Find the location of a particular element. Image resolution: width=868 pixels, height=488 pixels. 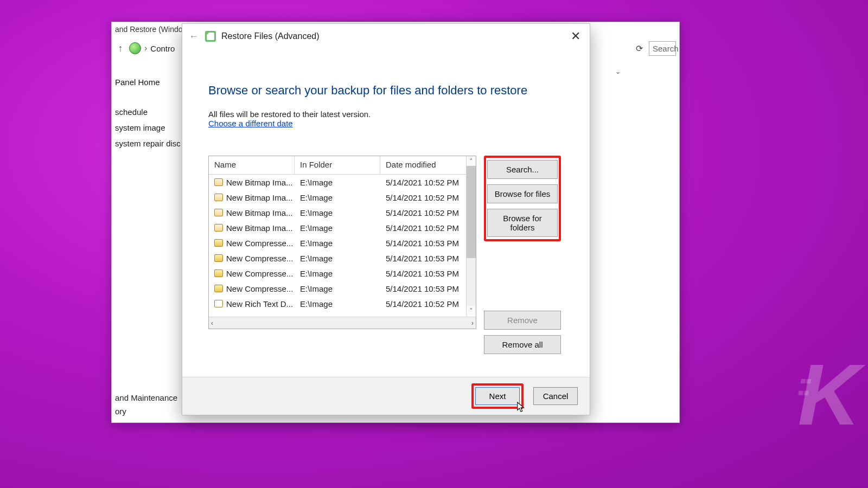

up-arrow-icon: ↑ is located at coordinates (120, 49).